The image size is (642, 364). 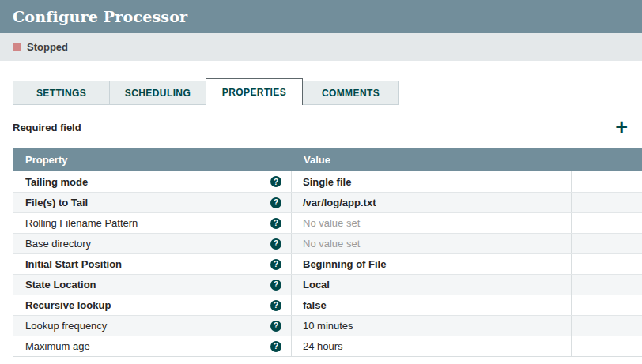 What do you see at coordinates (327, 202) in the screenshot?
I see `property-row: File(s) to Tail /var/log/app.txt` at bounding box center [327, 202].